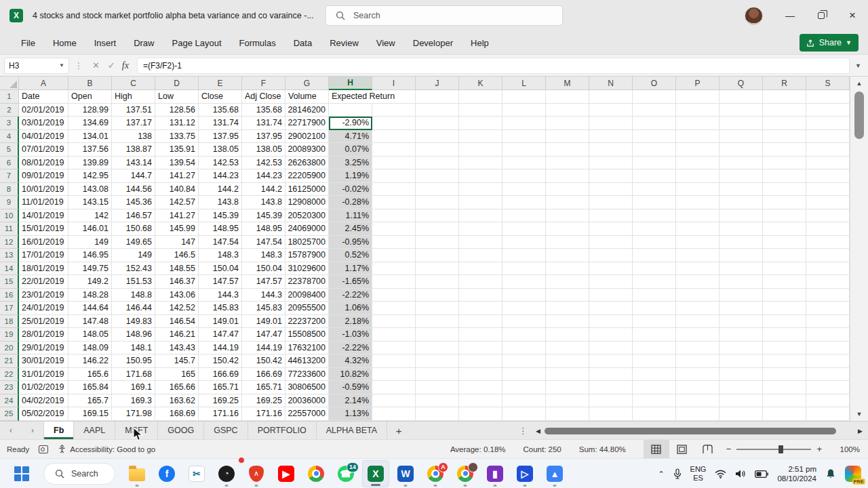 The image size is (868, 488). I want to click on cell-F1: Adj Close, so click(264, 97).